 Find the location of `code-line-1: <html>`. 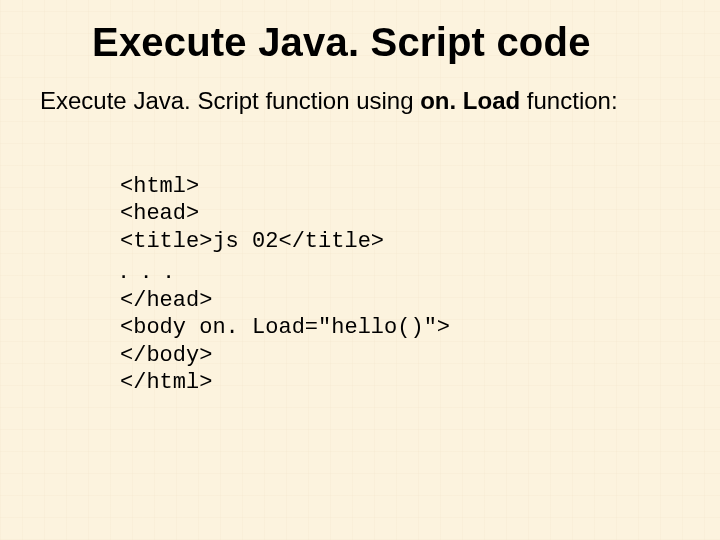

code-line-1: <html> is located at coordinates (160, 186).